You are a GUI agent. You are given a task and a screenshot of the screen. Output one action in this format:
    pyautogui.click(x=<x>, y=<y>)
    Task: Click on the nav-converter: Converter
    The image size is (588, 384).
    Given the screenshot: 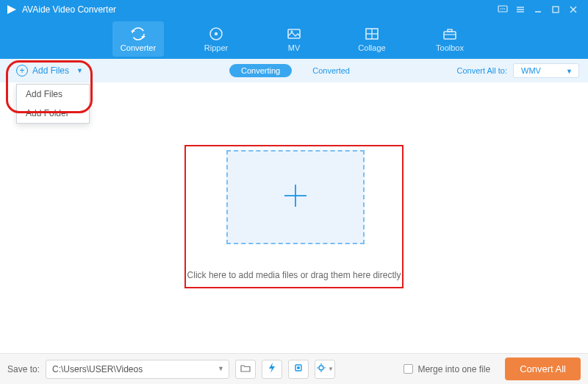 What is the action you would take?
    pyautogui.click(x=138, y=39)
    